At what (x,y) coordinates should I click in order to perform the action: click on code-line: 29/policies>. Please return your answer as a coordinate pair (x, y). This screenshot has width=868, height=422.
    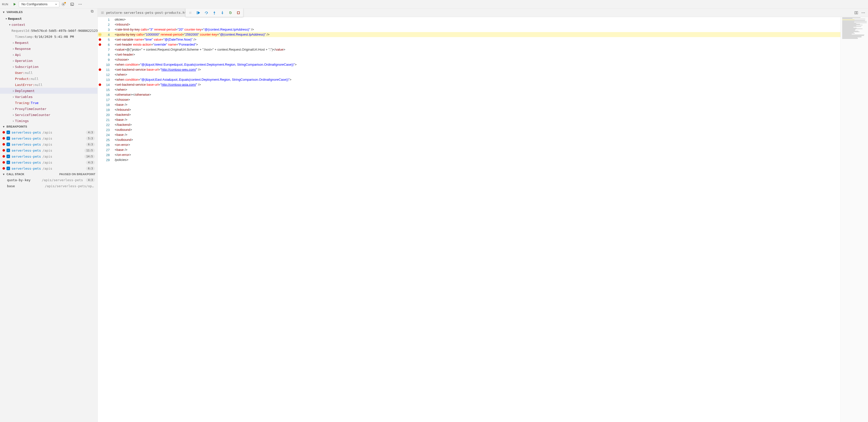
    Looking at the image, I should click on (469, 160).